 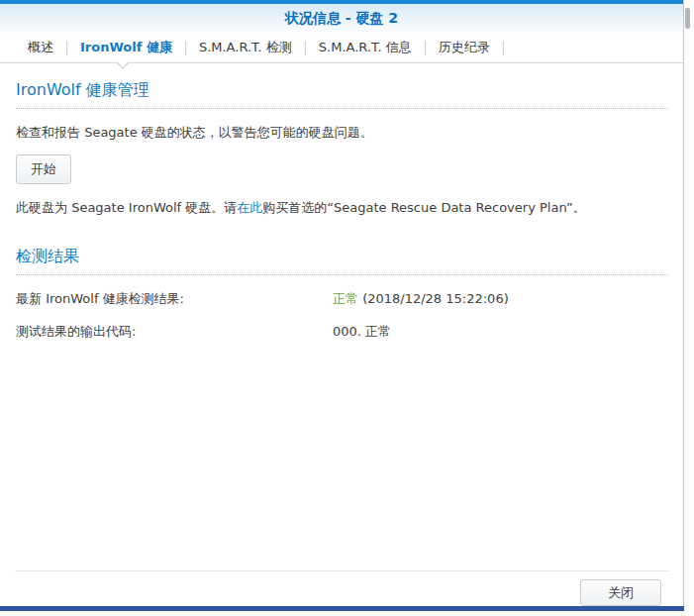 What do you see at coordinates (365, 48) in the screenshot?
I see `tab-smart-info: S.M.A.R.T. 信息` at bounding box center [365, 48].